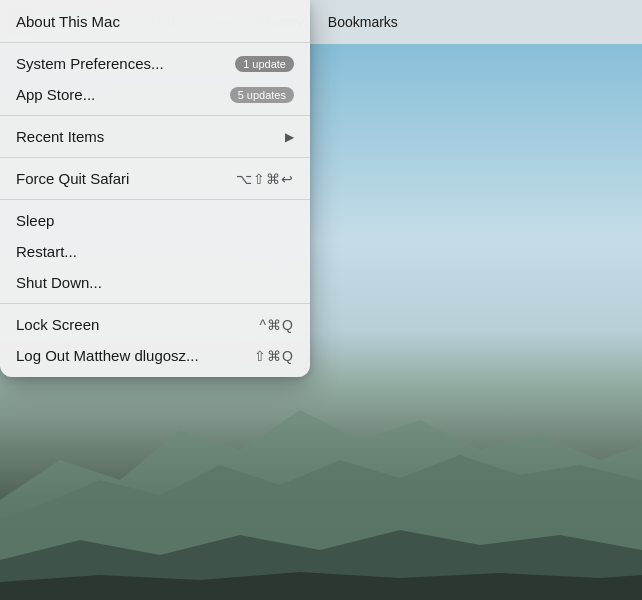 The width and height of the screenshot is (642, 600). What do you see at coordinates (60, 136) in the screenshot?
I see `recent-items-label: Recent Items` at bounding box center [60, 136].